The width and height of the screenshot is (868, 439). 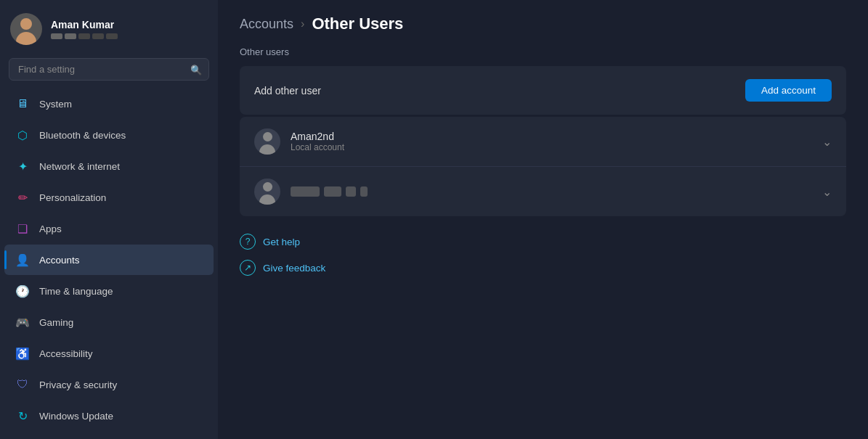 I want to click on user-row-sub: Local account, so click(x=551, y=147).